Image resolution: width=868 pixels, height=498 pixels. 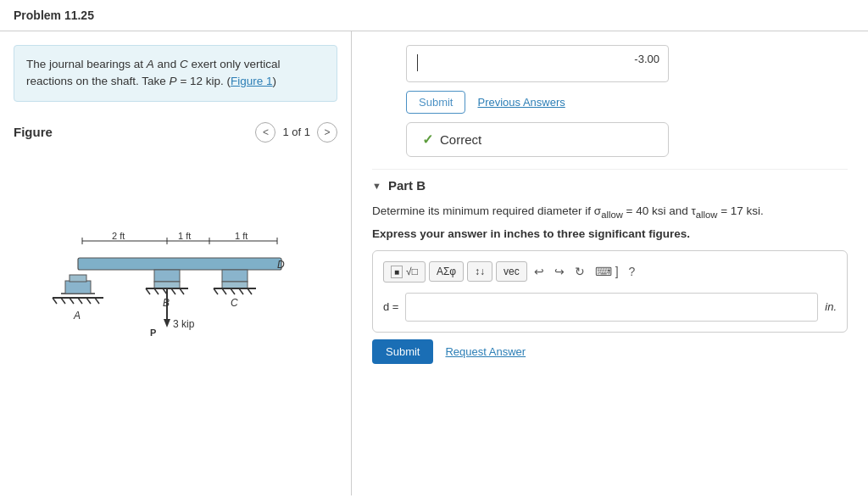 What do you see at coordinates (512, 271) in the screenshot?
I see `vec-btn: vec` at bounding box center [512, 271].